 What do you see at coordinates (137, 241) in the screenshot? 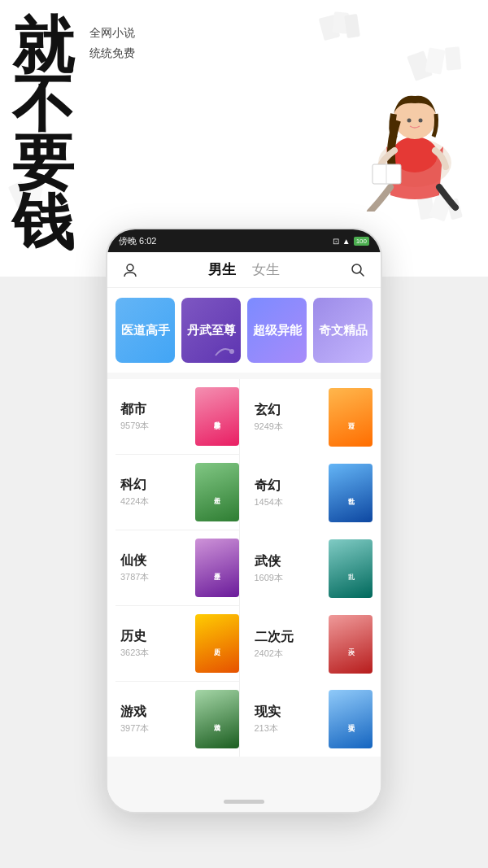
I see `status-time: 傍晚 6:02` at bounding box center [137, 241].